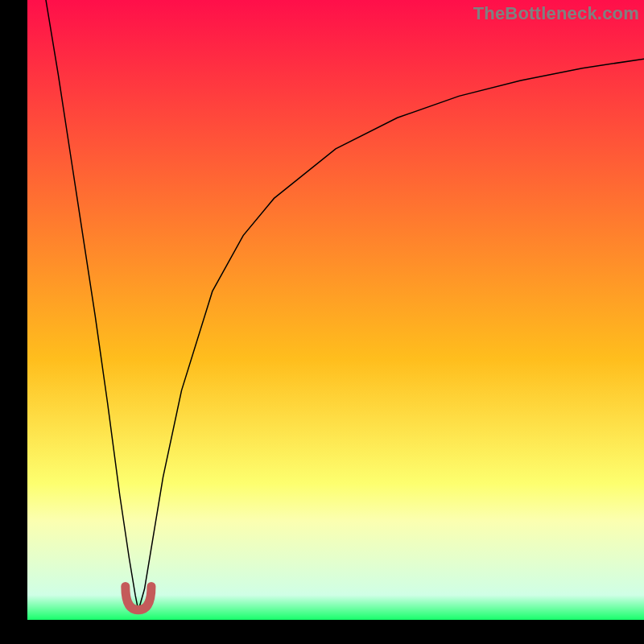  I want to click on minimum-marker-u, so click(138, 597).